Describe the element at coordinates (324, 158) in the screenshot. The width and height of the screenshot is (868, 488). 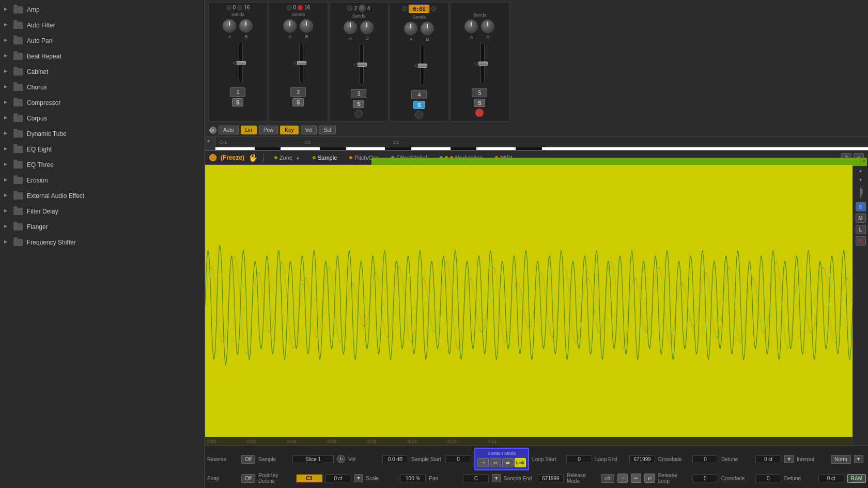
I see `tab-sample: Sample` at that location.